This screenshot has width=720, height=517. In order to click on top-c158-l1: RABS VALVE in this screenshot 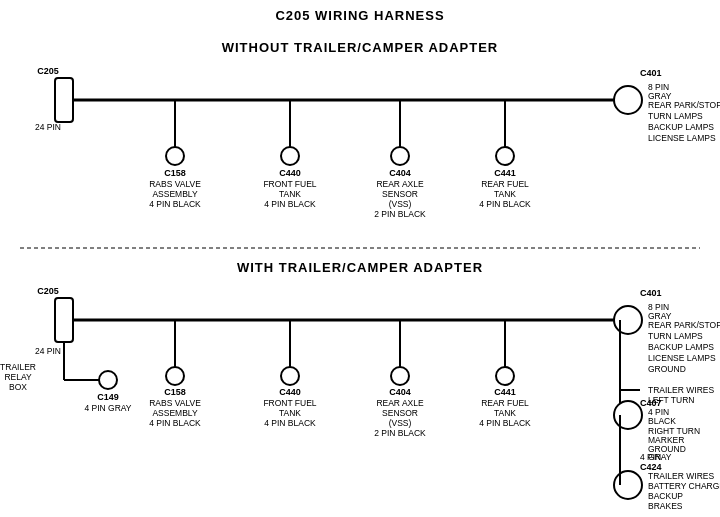, I will do `click(175, 184)`.